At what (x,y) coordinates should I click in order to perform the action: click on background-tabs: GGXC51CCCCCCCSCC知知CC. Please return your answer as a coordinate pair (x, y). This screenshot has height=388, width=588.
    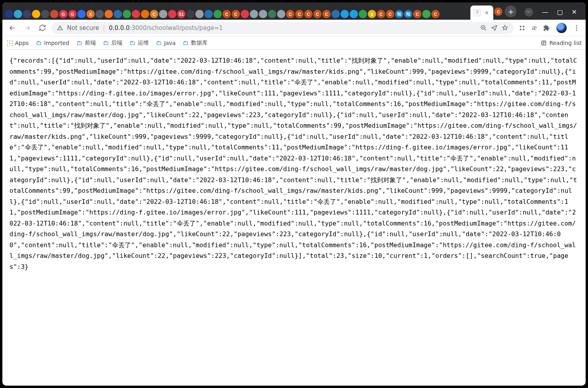
    Looking at the image, I should click on (237, 14).